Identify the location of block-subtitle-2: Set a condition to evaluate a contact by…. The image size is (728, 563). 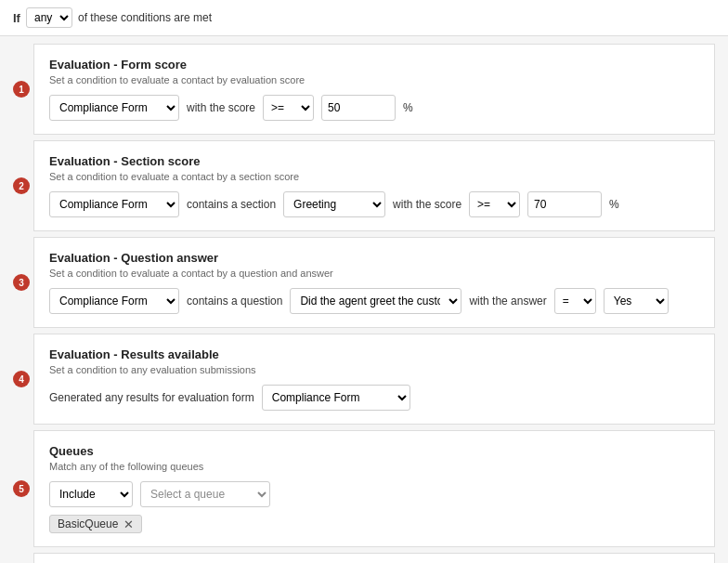
(374, 177).